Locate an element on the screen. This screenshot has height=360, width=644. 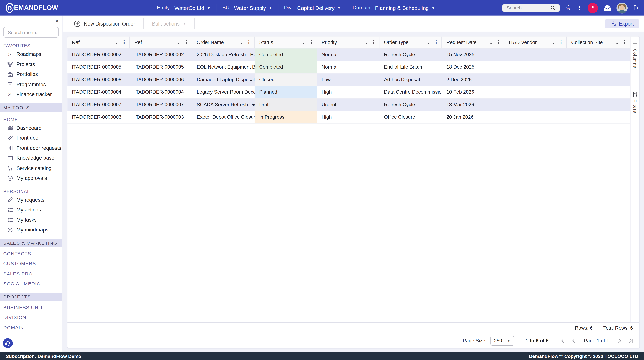
sidebar-item-service-catalog: Service catalog is located at coordinates (31, 168).